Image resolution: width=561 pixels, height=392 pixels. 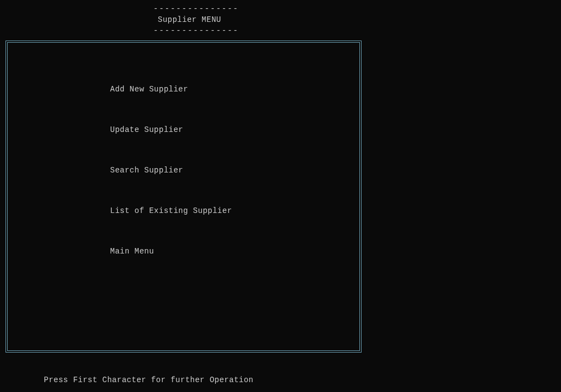 I want to click on header-dashes-top: ---------------, so click(x=357, y=9).